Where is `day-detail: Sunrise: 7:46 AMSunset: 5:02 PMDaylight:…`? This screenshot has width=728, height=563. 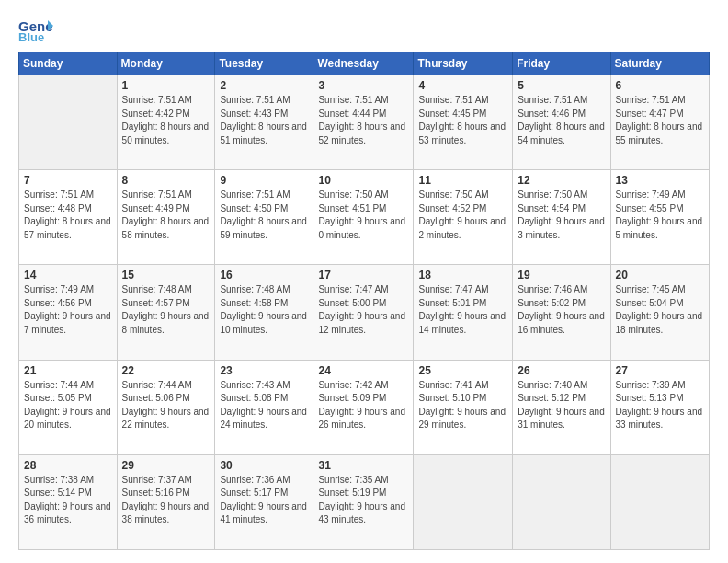
day-detail: Sunrise: 7:46 AMSunset: 5:02 PMDaylight:… is located at coordinates (561, 310).